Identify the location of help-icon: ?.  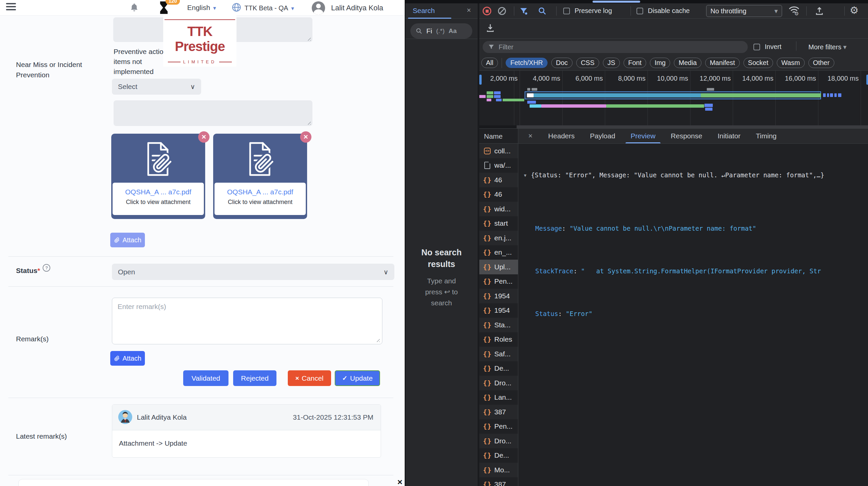
(46, 268).